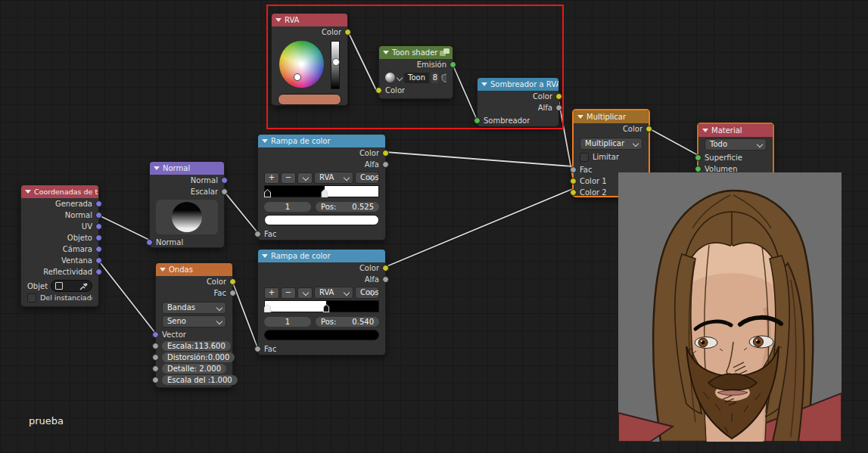 This screenshot has height=453, width=868. Describe the element at coordinates (574, 182) in the screenshot. I see `color1-input-socket` at that location.